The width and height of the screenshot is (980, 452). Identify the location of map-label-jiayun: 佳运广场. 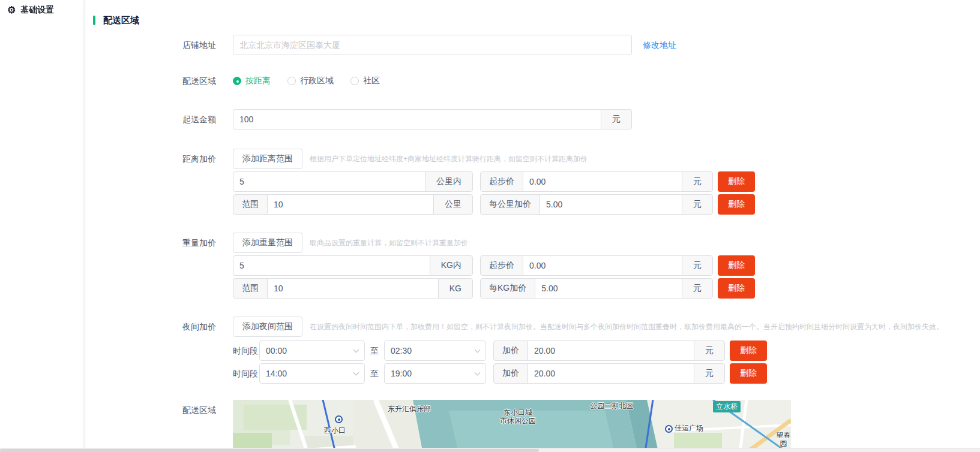
(689, 428).